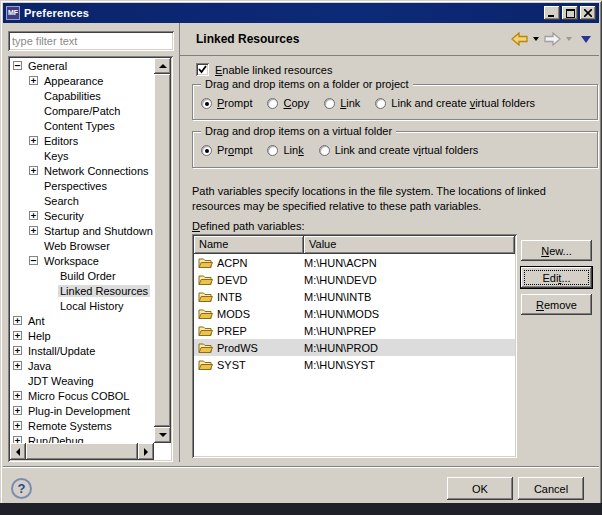 This screenshot has height=515, width=602. What do you see at coordinates (82, 426) in the screenshot?
I see `tree-item-remote-systems: +Remote Systems` at bounding box center [82, 426].